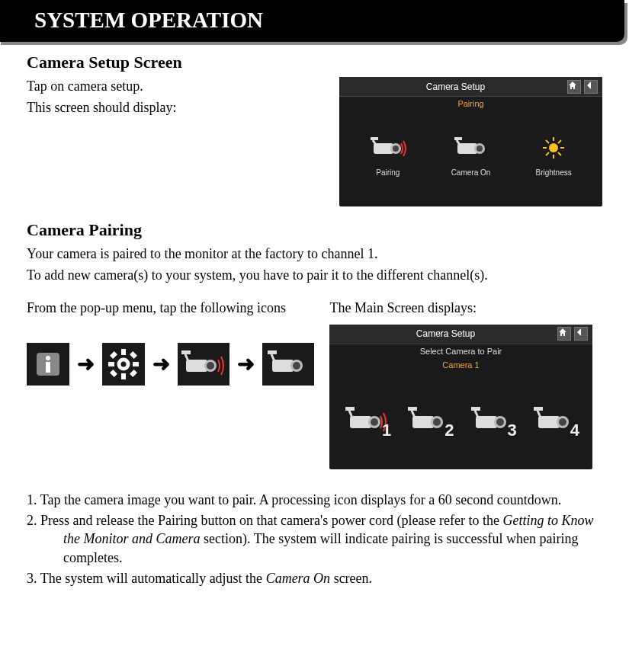  Describe the element at coordinates (445, 334) in the screenshot. I see `scr2-title: Camera Setup` at that location.